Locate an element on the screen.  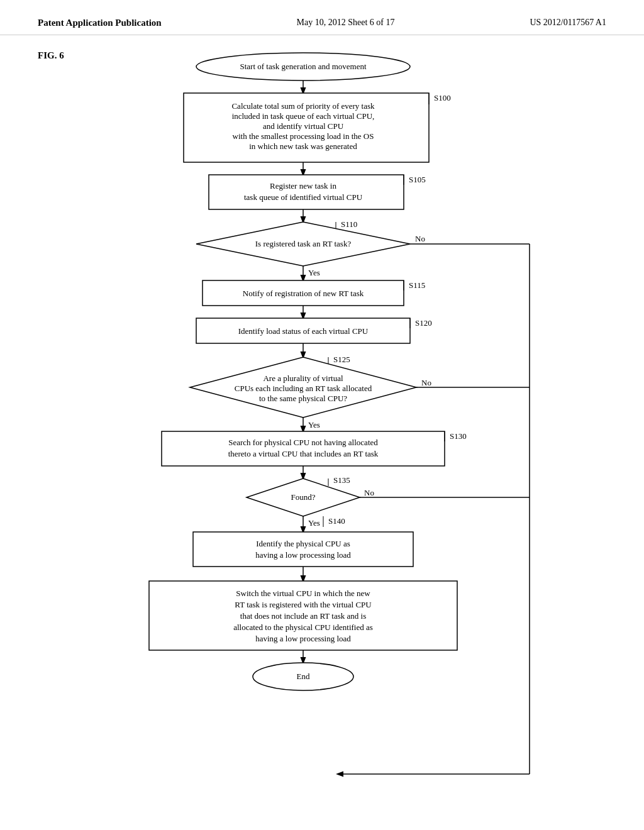
s110-label: S110 is located at coordinates (349, 224).